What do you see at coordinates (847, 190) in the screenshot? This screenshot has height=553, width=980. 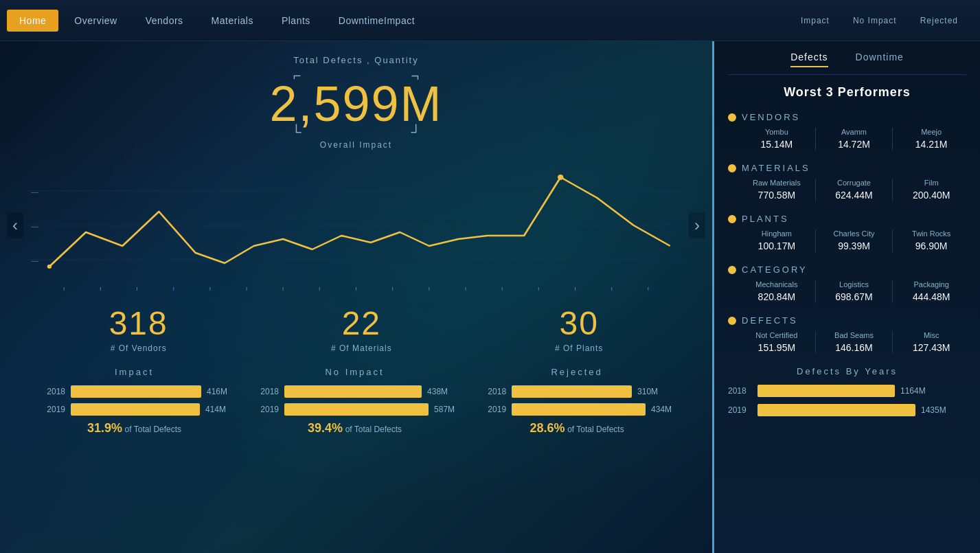 I see `category-materials-values: Raw Materials 770.58M Corrugate 624.44M …` at bounding box center [847, 190].